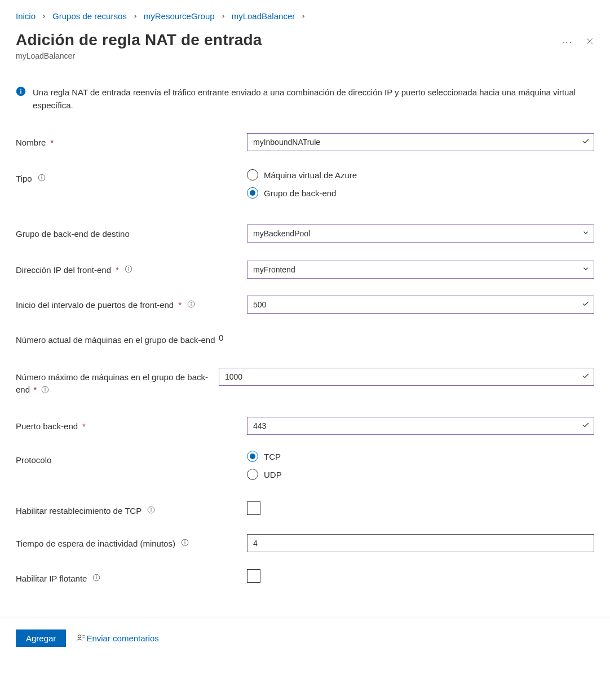 The height and width of the screenshot is (700, 610). I want to click on floating-ip-label: Habilitar IP flotante, so click(51, 579).